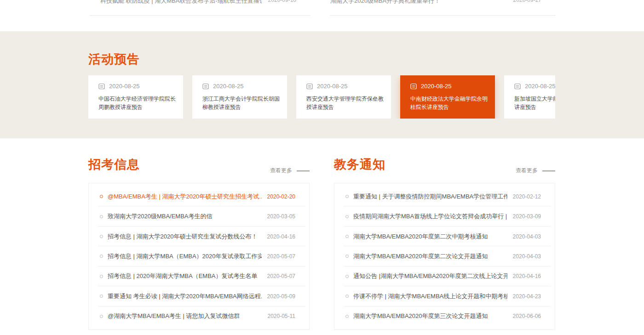 This screenshot has height=335, width=644. I want to click on item-title: 湖南大学MBA/EMBA2020年度第二次论文开题通知, so click(431, 256).